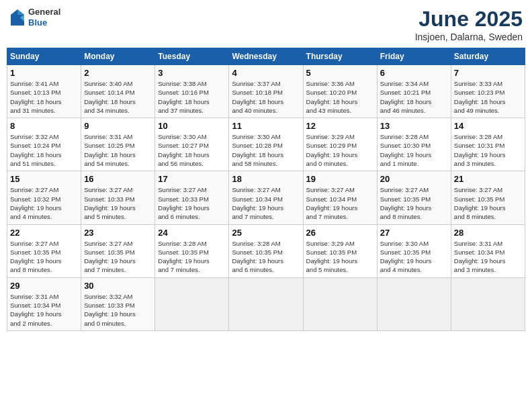 The image size is (532, 411). Describe the element at coordinates (44, 179) in the screenshot. I see `day-number: 15` at that location.